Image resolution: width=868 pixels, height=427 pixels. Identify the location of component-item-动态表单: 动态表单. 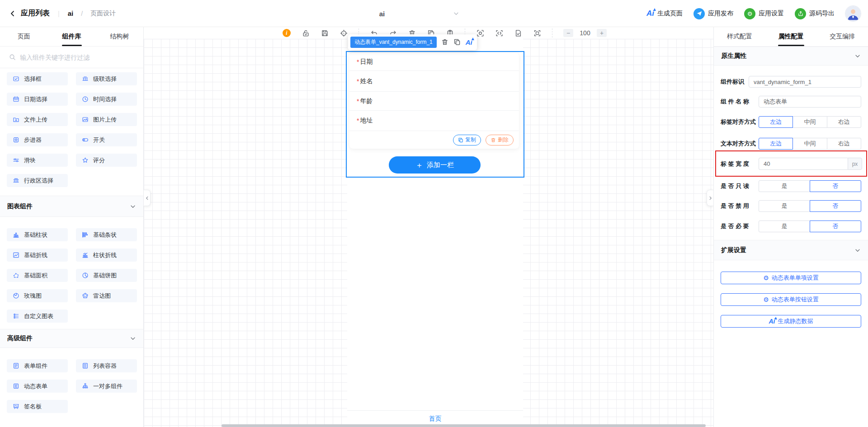
(37, 386).